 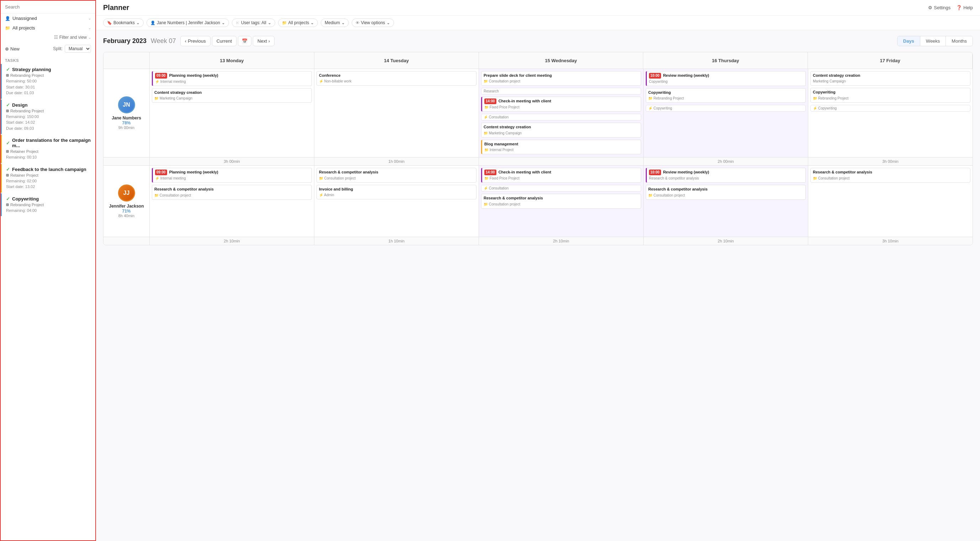 What do you see at coordinates (890, 78) in the screenshot?
I see `event-card: Content strategy creation Marketing Camp…` at bounding box center [890, 78].